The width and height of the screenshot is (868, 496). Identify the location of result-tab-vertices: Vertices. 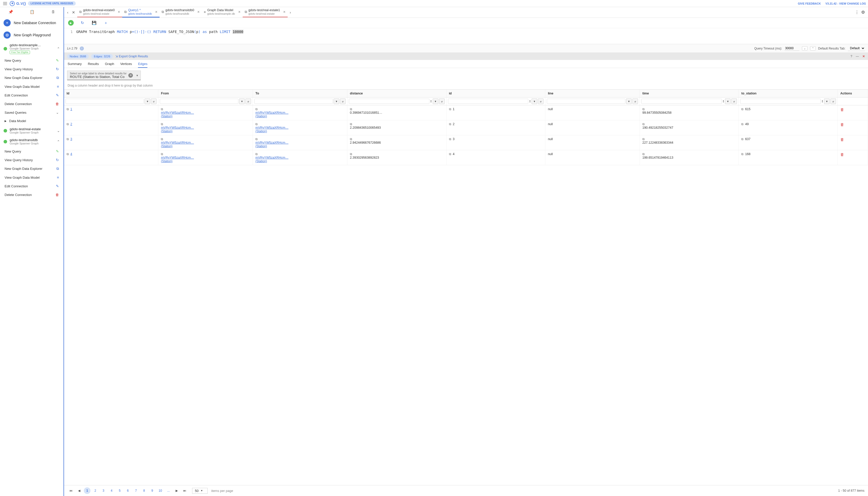
(126, 65).